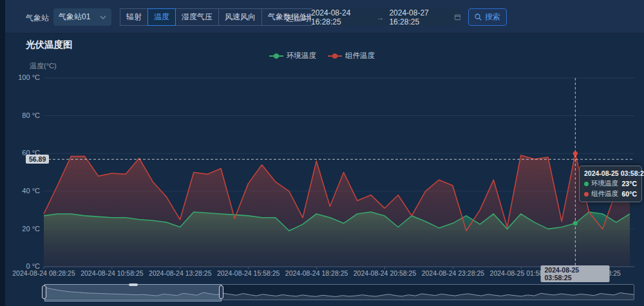 Image resolution: width=644 pixels, height=306 pixels. I want to click on station-select-value: 气象站01, so click(75, 17).